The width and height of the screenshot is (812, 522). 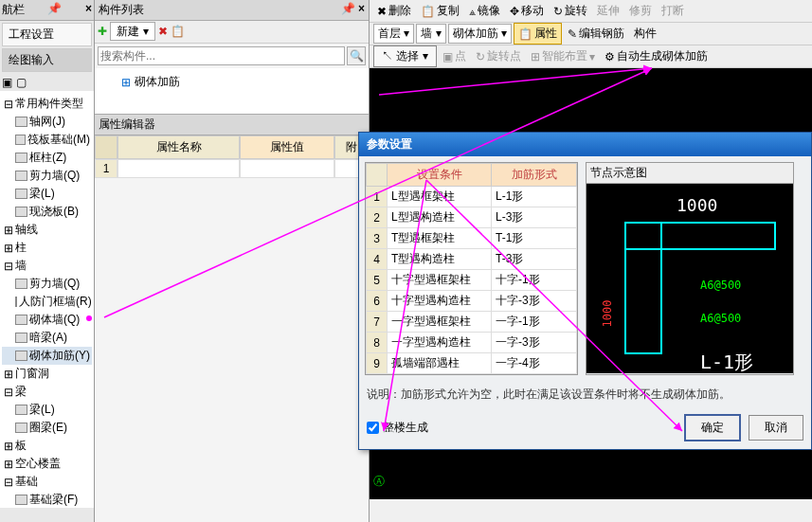 What do you see at coordinates (222, 56) in the screenshot?
I see `search-input` at bounding box center [222, 56].